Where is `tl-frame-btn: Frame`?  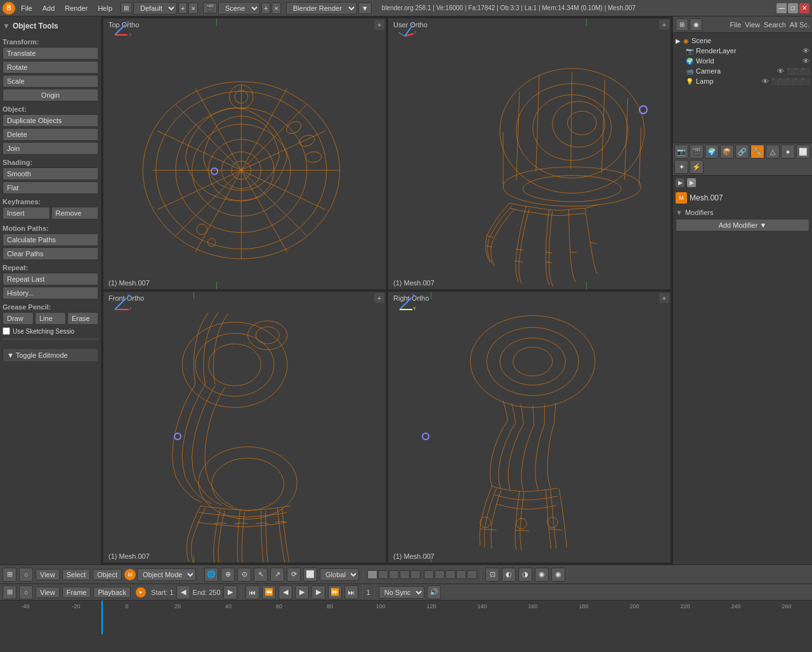 tl-frame-btn: Frame is located at coordinates (77, 592).